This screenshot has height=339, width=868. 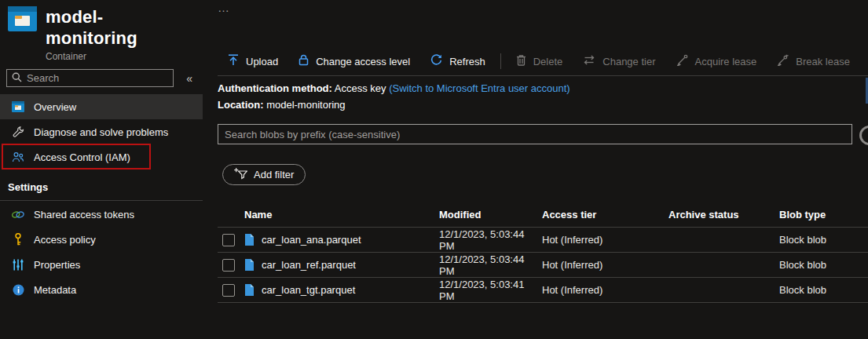 I want to click on column-header-modified: Modified, so click(x=490, y=215).